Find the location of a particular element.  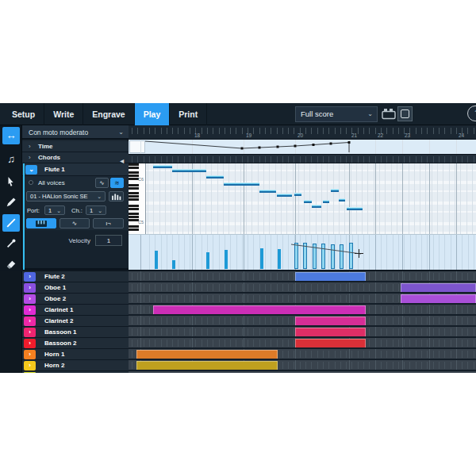

track-time: › Time is located at coordinates (75, 147).